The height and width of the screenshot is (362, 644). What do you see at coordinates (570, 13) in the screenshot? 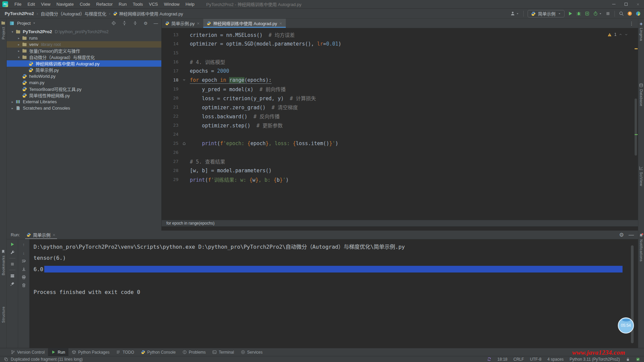
I see `run-button` at bounding box center [570, 13].